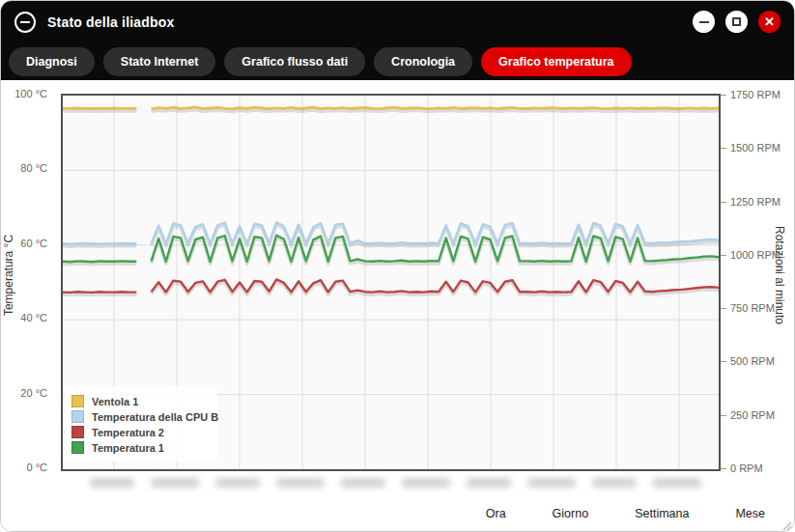 This screenshot has width=795, height=532. I want to click on left-tick-label: 80 °C, so click(25, 168).